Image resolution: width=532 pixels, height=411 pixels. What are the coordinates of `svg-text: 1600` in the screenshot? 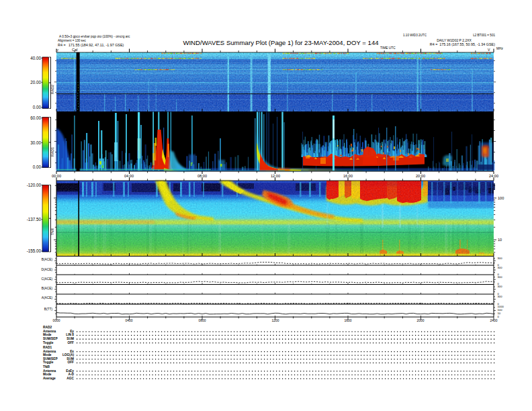 It's located at (348, 320).